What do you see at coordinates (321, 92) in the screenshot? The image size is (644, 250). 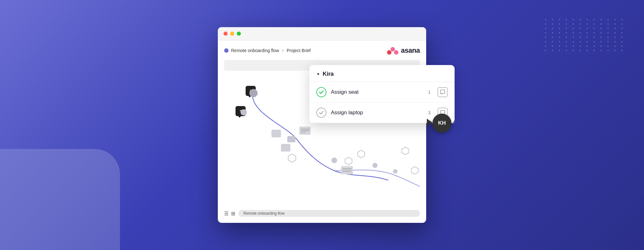 I see `check-icon-green` at bounding box center [321, 92].